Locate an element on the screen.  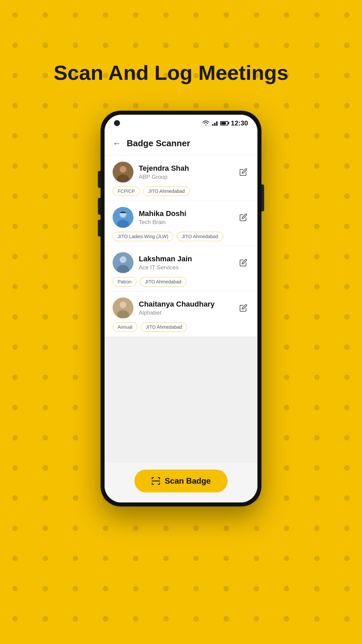
scan-badge-button: Scan Badge is located at coordinates (181, 481).